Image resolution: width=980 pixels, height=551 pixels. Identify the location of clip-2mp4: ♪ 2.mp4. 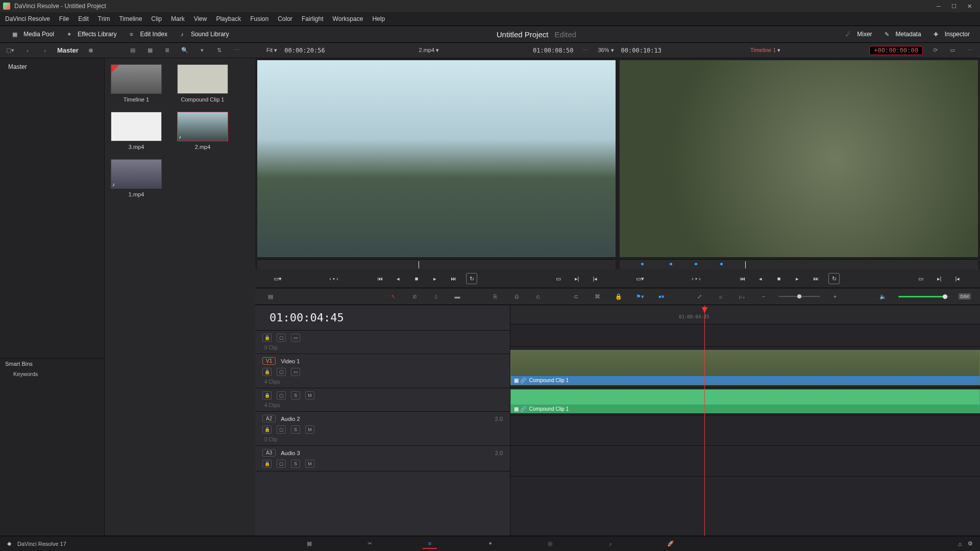
(203, 131).